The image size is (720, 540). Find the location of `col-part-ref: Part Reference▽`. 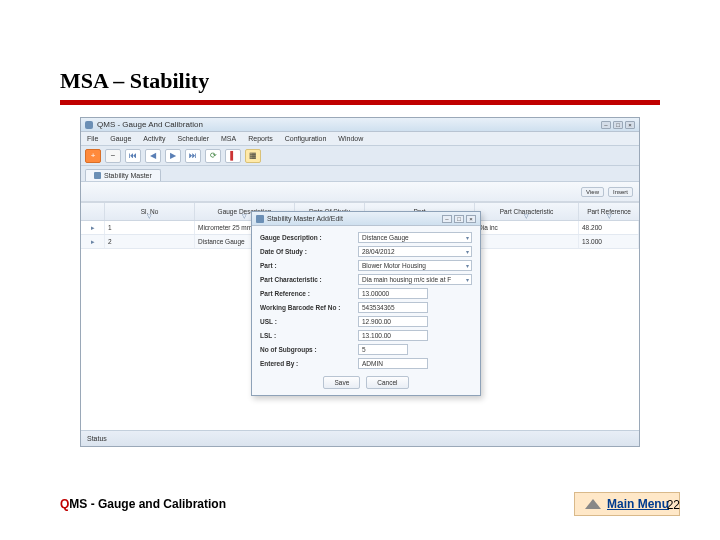

col-part-ref: Part Reference▽ is located at coordinates (609, 212).